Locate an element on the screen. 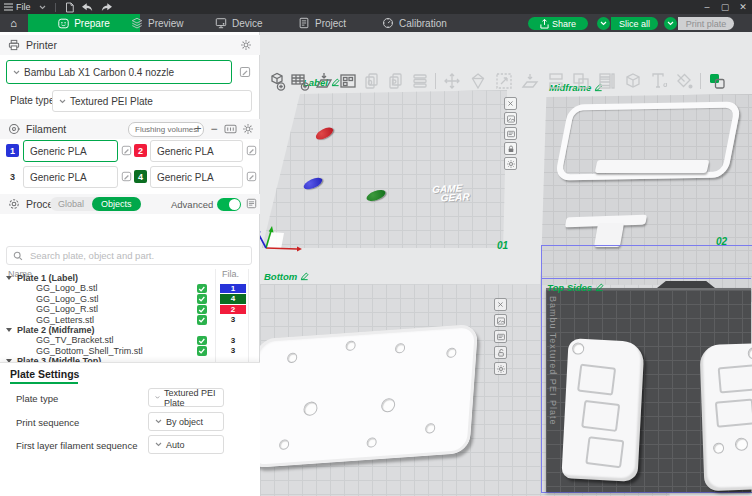 This screenshot has width=752, height=496. tree-row-gg-logo-r: GG_Logo_R.stl 2 is located at coordinates (130, 309).